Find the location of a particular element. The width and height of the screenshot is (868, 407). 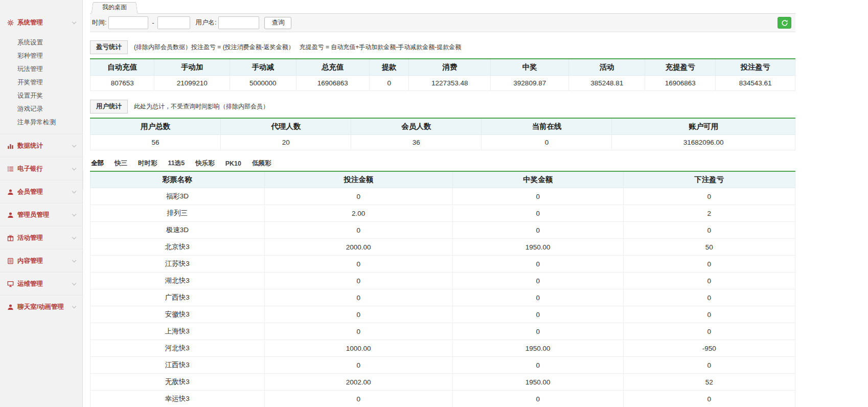

lottery-row: 广西快3000 is located at coordinates (443, 298).